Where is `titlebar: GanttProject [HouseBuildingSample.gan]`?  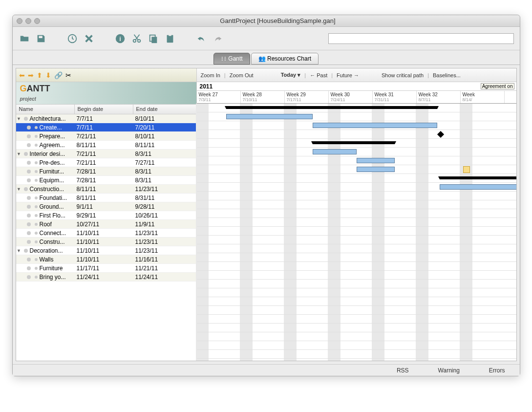
titlebar: GanttProject [HouseBuildingSample.gan] is located at coordinates (266, 21).